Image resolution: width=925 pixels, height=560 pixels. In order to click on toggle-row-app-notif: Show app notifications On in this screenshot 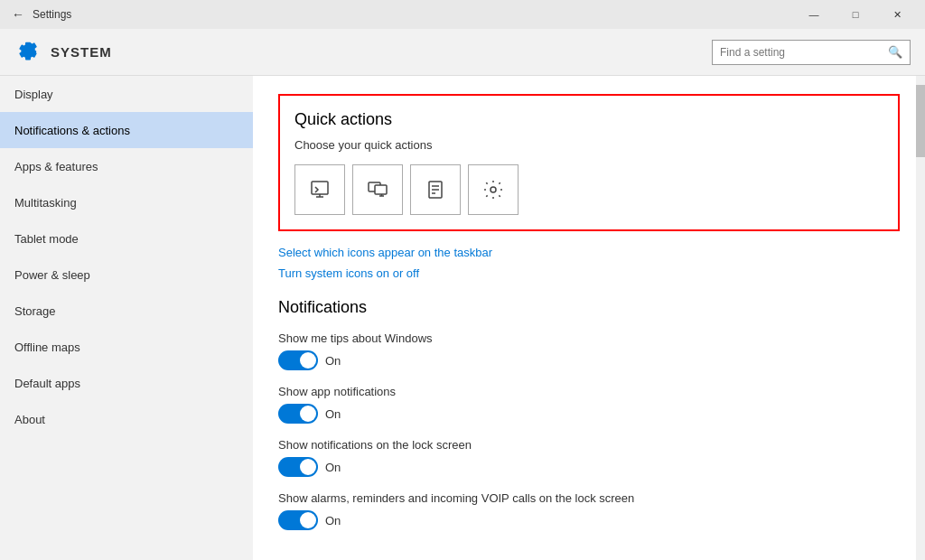, I will do `click(589, 405)`.